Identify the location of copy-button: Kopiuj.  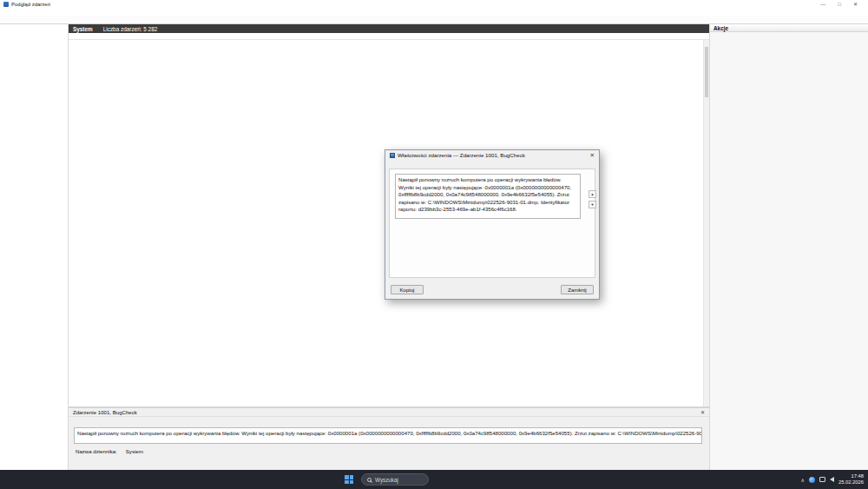
(407, 290).